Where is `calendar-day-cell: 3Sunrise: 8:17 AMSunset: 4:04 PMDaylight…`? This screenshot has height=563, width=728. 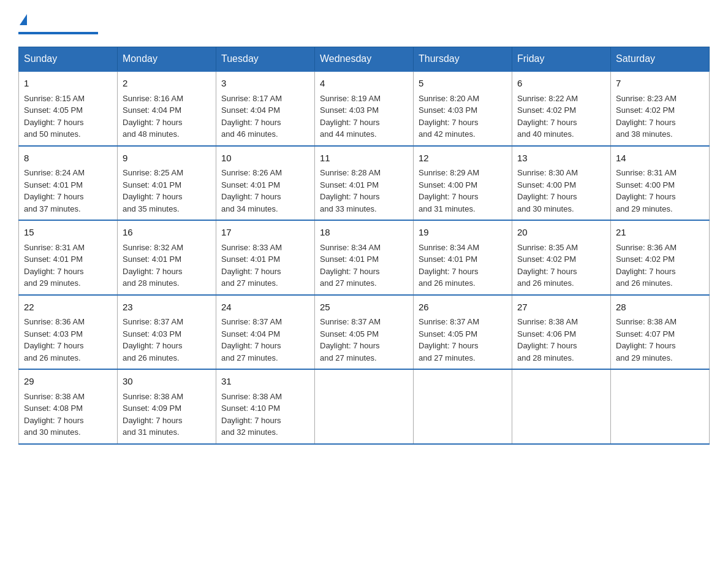
calendar-day-cell: 3Sunrise: 8:17 AMSunset: 4:04 PMDaylight… is located at coordinates (266, 109).